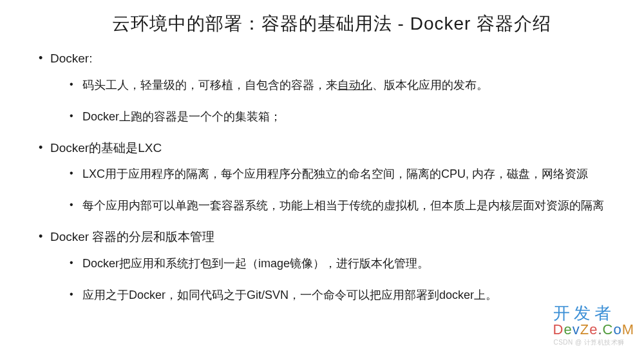 This screenshot has height=351, width=644. Describe the element at coordinates (328, 237) in the screenshot. I see `section-heading: Docker 容器的分层和版本管理` at that location.